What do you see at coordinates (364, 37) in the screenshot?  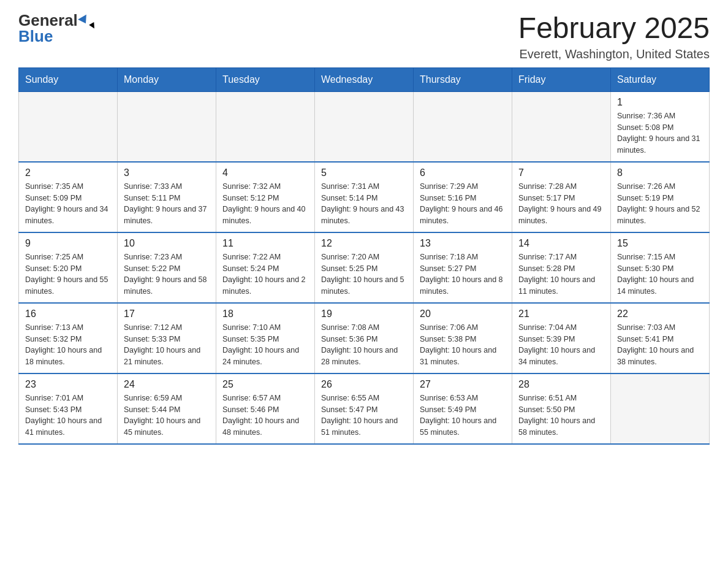 I see `page-header: General ▼ Blue February 2025 Everett, Wa…` at bounding box center [364, 37].